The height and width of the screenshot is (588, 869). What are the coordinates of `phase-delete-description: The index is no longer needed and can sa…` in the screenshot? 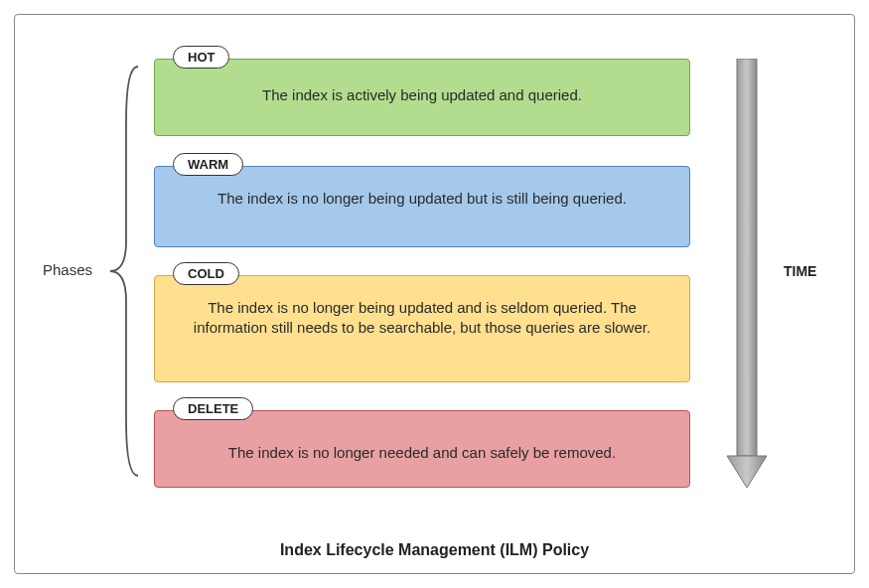 It's located at (422, 446).